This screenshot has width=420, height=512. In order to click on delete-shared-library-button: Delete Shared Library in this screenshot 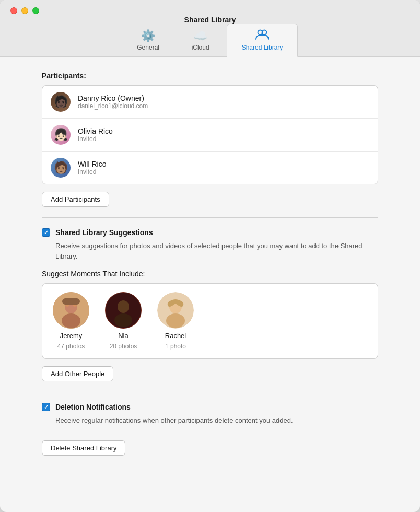, I will do `click(84, 448)`.